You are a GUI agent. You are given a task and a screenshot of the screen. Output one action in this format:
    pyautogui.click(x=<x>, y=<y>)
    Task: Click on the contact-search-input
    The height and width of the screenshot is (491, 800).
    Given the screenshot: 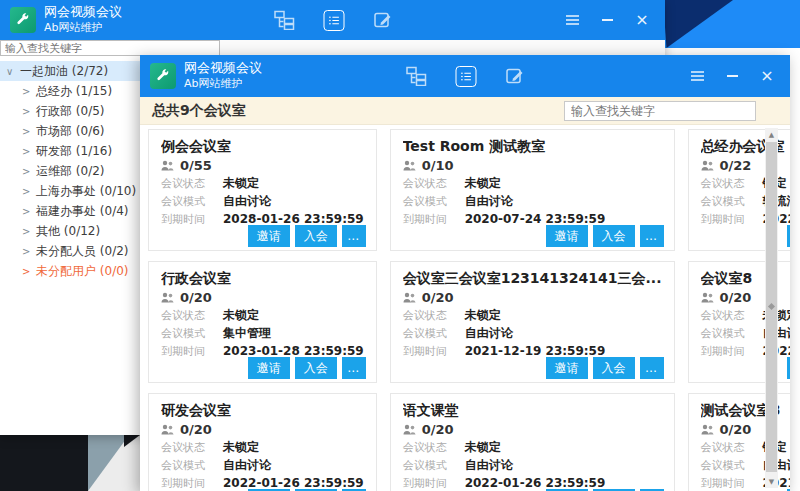 What is the action you would take?
    pyautogui.click(x=110, y=48)
    